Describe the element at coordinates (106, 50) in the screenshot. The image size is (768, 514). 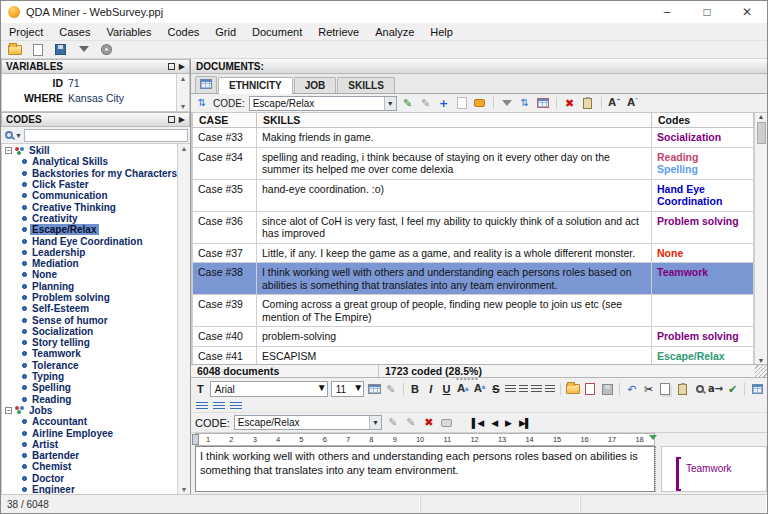
I see `settings-gear-icon` at that location.